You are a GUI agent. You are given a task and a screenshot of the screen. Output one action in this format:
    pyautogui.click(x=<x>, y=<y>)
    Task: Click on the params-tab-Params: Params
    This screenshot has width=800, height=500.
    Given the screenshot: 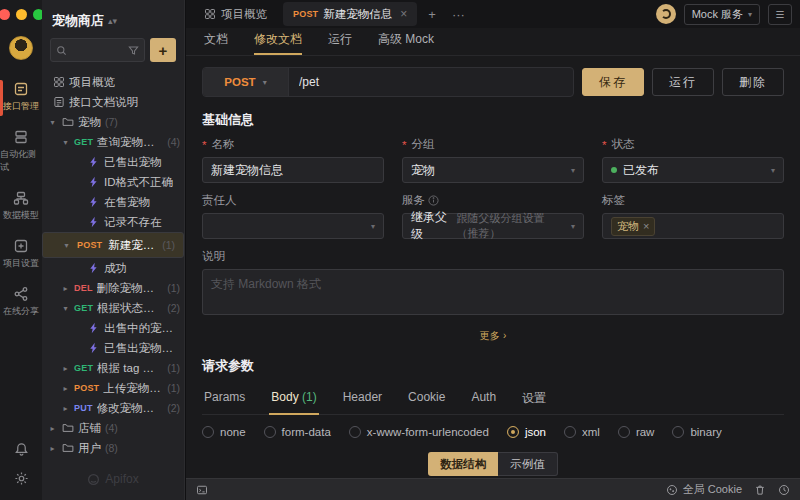 What is the action you would take?
    pyautogui.click(x=224, y=398)
    